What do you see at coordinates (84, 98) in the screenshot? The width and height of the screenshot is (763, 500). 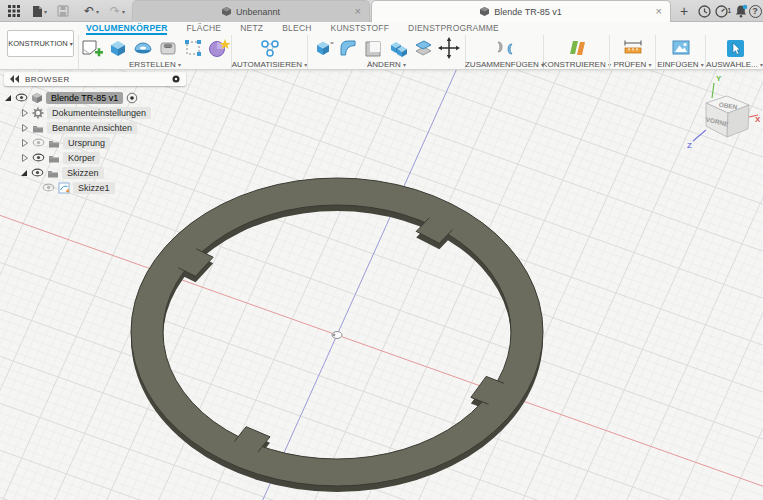 I see `tree-label: Blende TR-85 v1` at bounding box center [84, 98].